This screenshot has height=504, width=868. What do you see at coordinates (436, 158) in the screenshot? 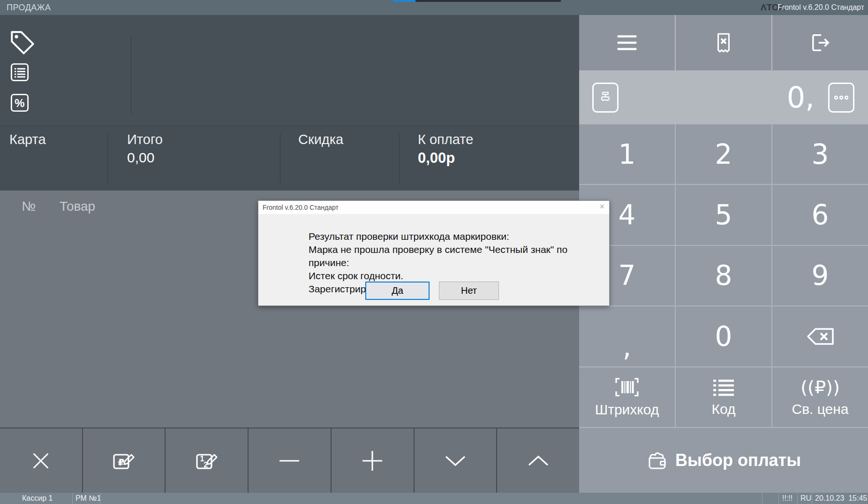
I see `to-pay-value: 0,00р` at bounding box center [436, 158].